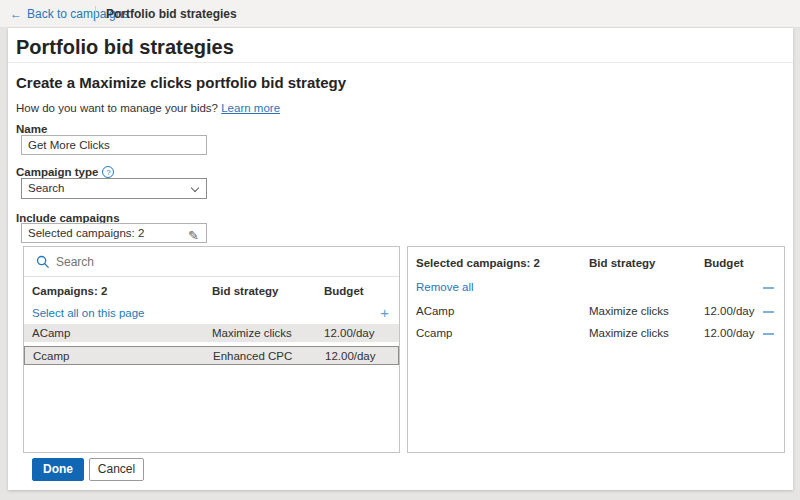 The image size is (800, 500). I want to click on bids-question-text: How do you want to manage your bids? Lea…, so click(148, 108).